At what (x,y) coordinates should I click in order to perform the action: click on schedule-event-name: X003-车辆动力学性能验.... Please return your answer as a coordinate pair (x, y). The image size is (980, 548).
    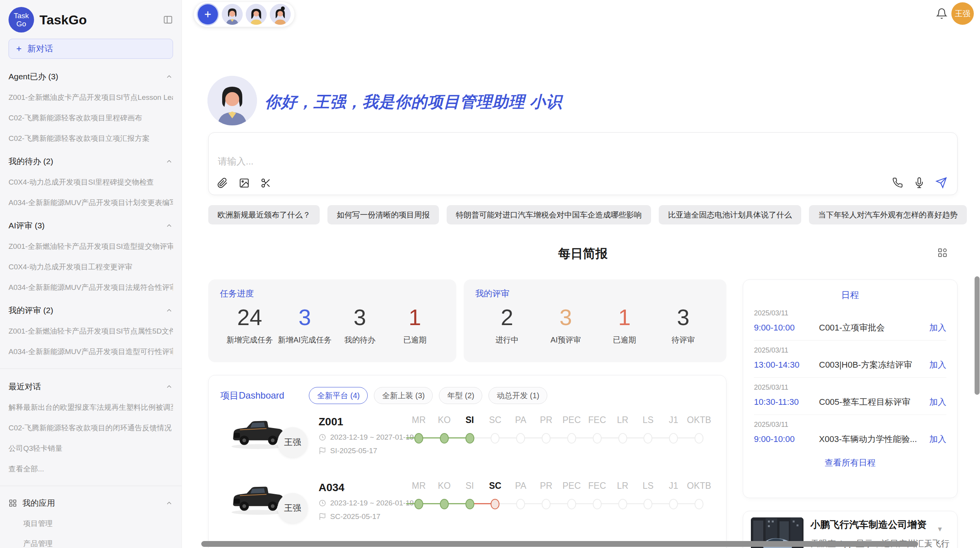
    Looking at the image, I should click on (874, 439).